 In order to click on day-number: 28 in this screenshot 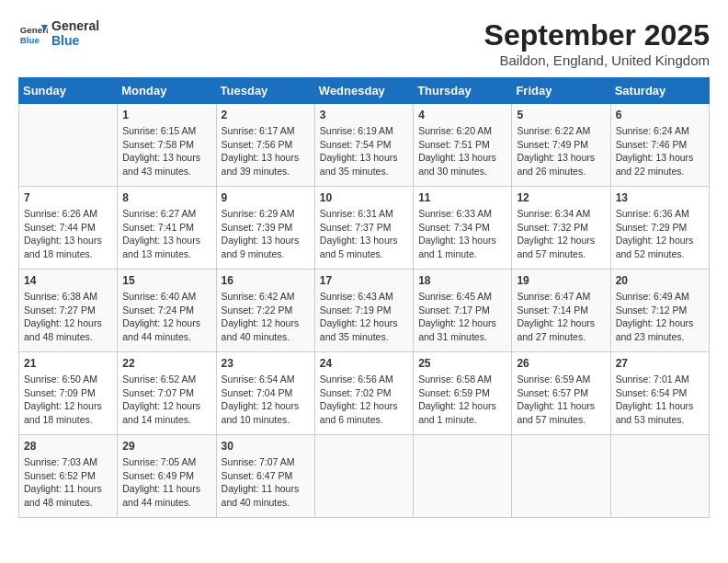, I will do `click(68, 446)`.